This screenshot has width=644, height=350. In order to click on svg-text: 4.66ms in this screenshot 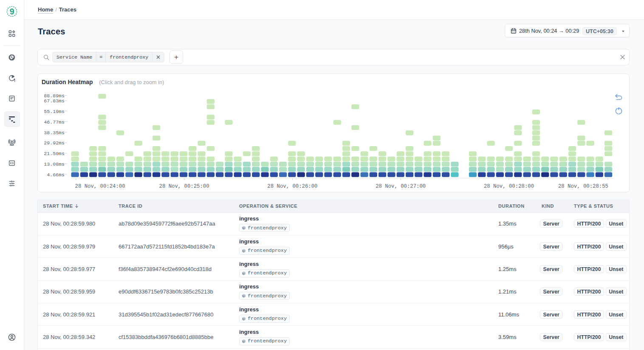, I will do `click(56, 175)`.